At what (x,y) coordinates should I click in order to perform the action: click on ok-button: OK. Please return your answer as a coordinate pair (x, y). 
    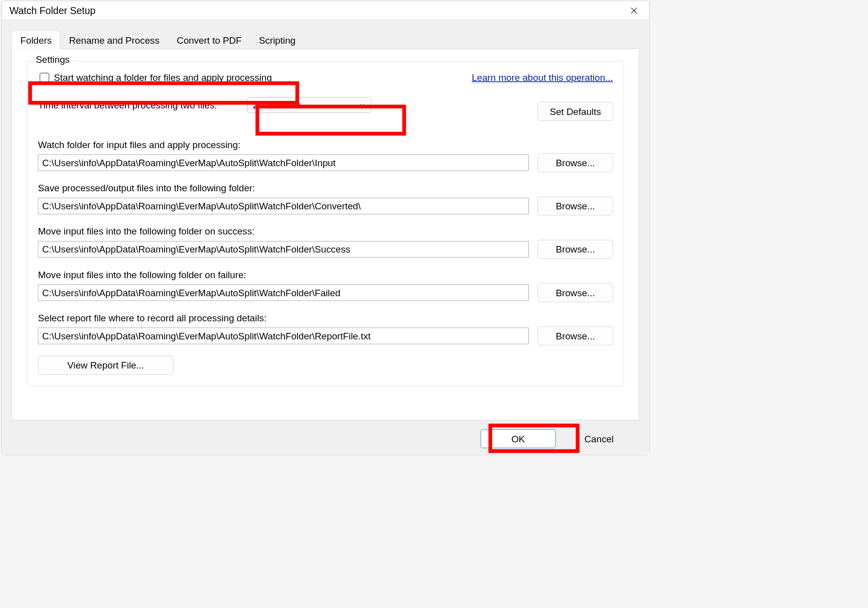
    Looking at the image, I should click on (518, 439).